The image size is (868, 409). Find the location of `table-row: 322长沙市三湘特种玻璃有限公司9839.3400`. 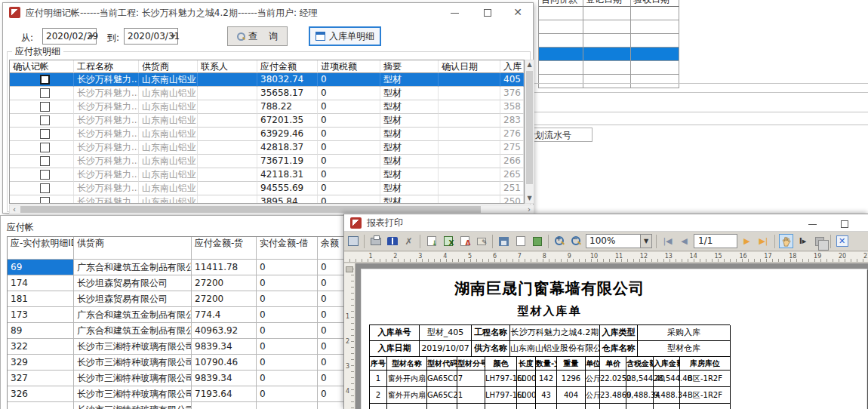

table-row: 322长沙市三湘特种玻璃有限公司9839.3400 is located at coordinates (175, 347).